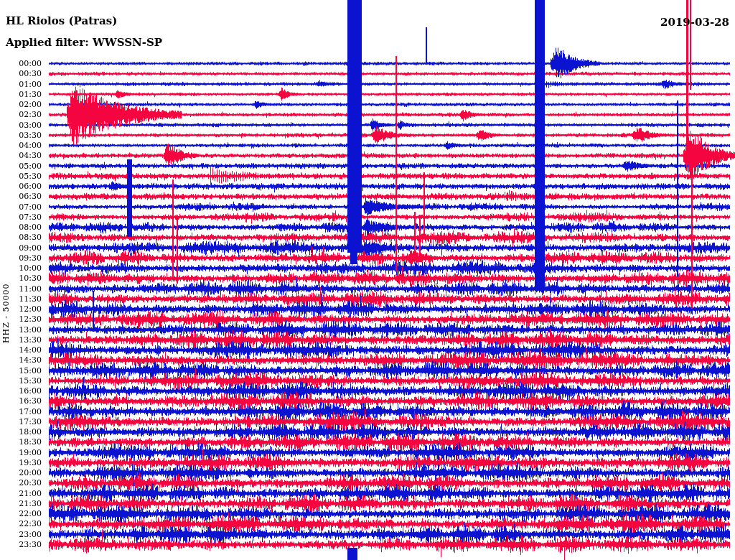  What do you see at coordinates (21, 279) in the screenshot?
I see `time-label: 10:30` at bounding box center [21, 279].